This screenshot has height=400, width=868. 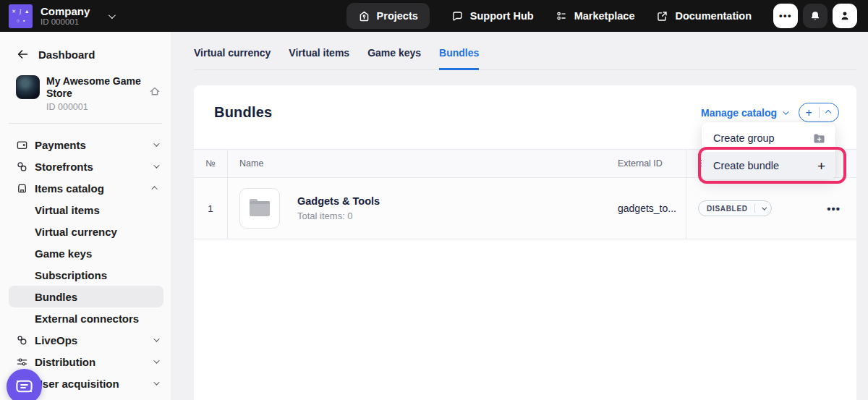 I want to click on sidebar-nav: Payments Storefronts Items catalog Virtu…, so click(x=85, y=262).